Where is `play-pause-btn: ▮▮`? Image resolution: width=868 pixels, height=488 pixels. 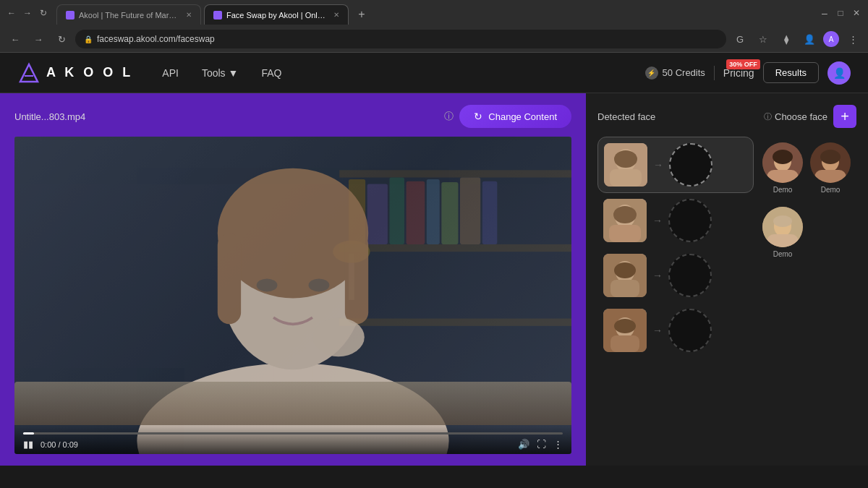 play-pause-btn: ▮▮ is located at coordinates (28, 444).